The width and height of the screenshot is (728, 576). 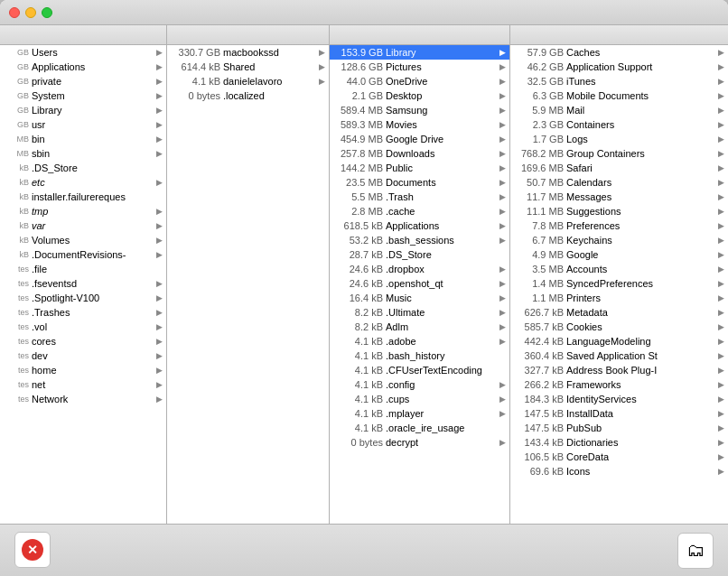 I want to click on list-item: kB Volumes ▶, so click(x=83, y=240).